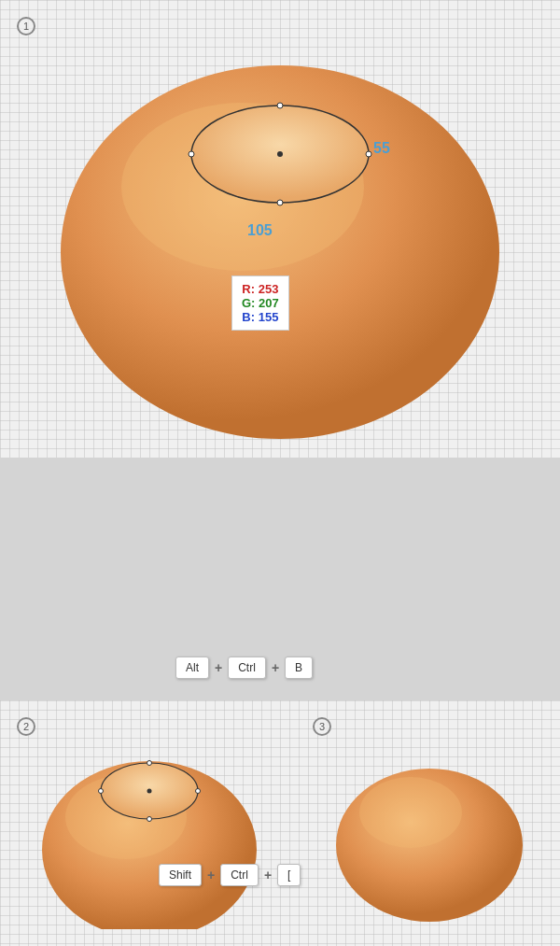  What do you see at coordinates (299, 668) in the screenshot?
I see `key-b: B` at bounding box center [299, 668].